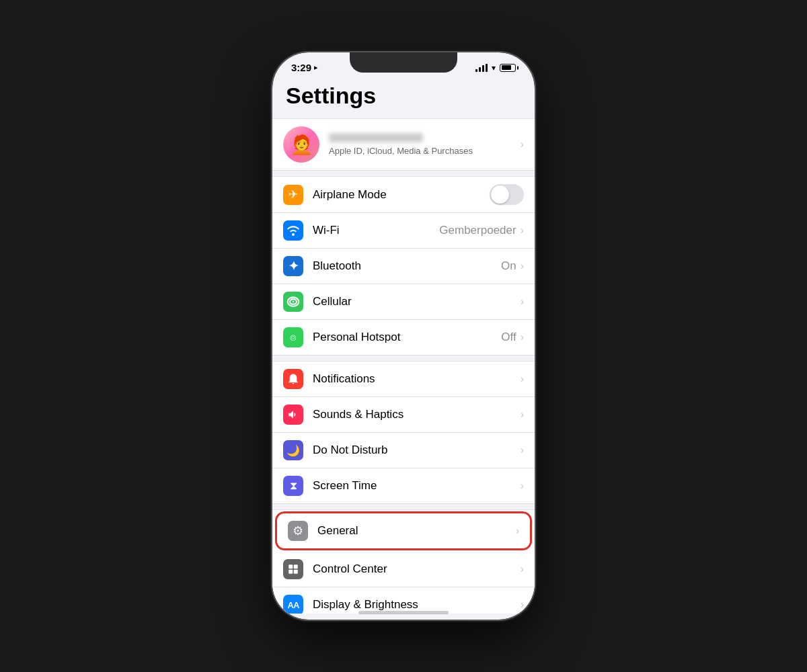  Describe the element at coordinates (404, 601) in the screenshot. I see `display-row: AA Display & Brightness ›` at that location.